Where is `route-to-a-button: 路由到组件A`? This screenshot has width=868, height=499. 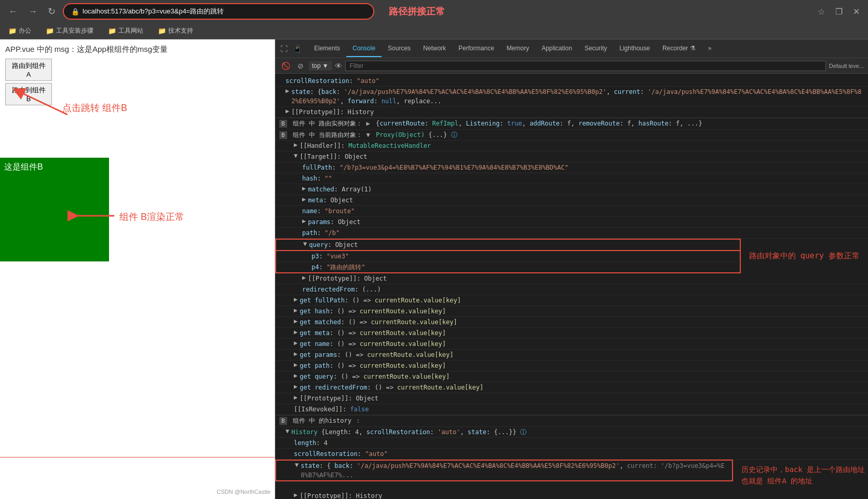 route-to-a-button: 路由到组件A is located at coordinates (29, 70).